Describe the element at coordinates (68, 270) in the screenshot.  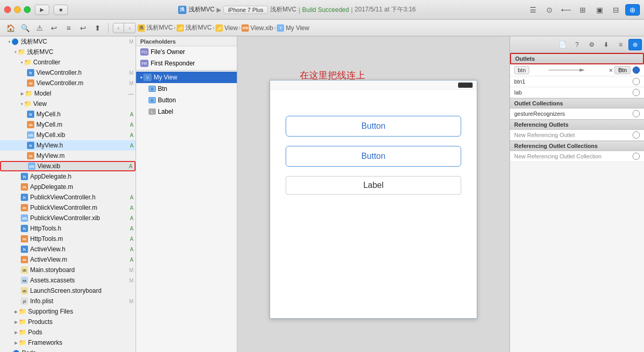
I see `nav-item-main-storyboard: sb Main.storyboard M` at that location.